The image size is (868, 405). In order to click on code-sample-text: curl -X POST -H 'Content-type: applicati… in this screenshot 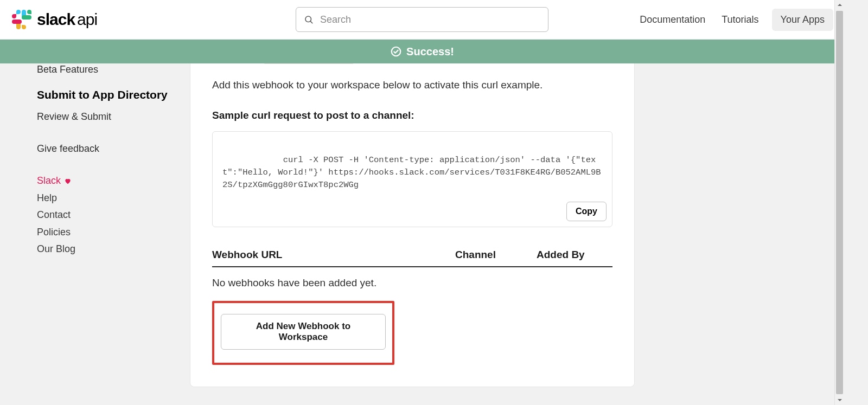, I will do `click(412, 172)`.